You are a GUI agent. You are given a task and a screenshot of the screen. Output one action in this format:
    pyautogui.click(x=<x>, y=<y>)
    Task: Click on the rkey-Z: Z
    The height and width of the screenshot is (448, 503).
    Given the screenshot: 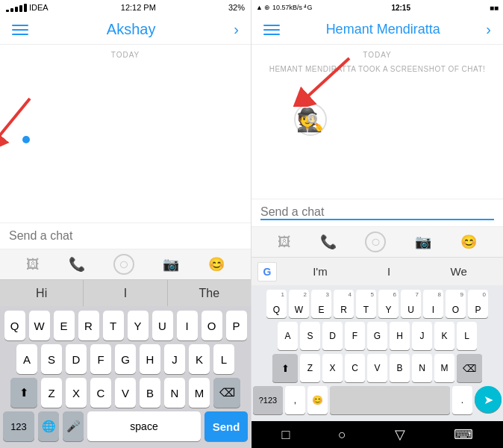 What is the action you would take?
    pyautogui.click(x=310, y=368)
    